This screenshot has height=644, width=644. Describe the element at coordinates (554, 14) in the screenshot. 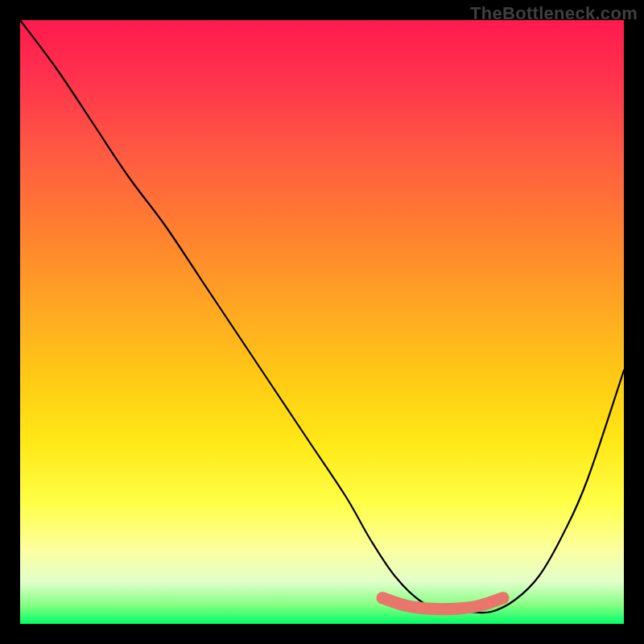

I see `watermark-text: TheBottleneck.com` at that location.